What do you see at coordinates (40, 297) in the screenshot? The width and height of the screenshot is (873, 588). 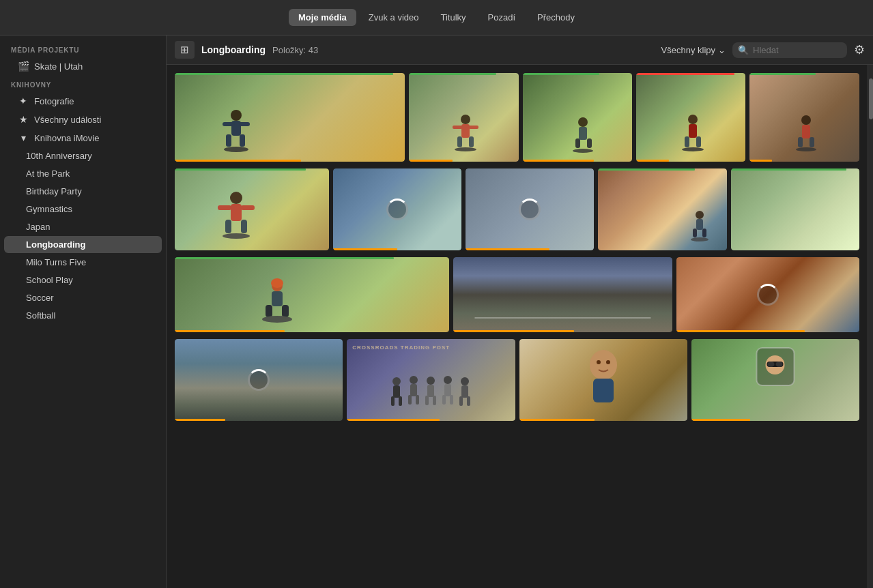 I see `sidebar-item-soccer-label: Soccer` at bounding box center [40, 297].